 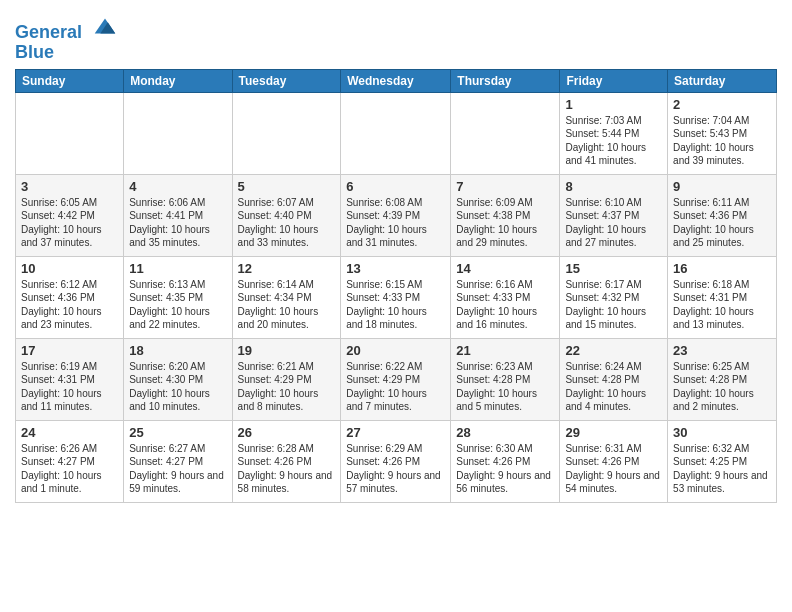 What do you see at coordinates (614, 80) in the screenshot?
I see `day-of-week-header: Friday` at bounding box center [614, 80].